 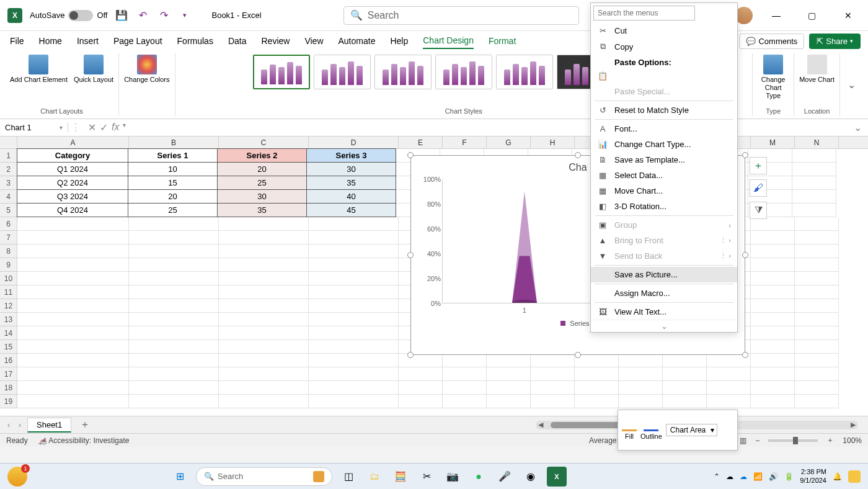 I want to click on cell: Series 2, so click(x=262, y=155).